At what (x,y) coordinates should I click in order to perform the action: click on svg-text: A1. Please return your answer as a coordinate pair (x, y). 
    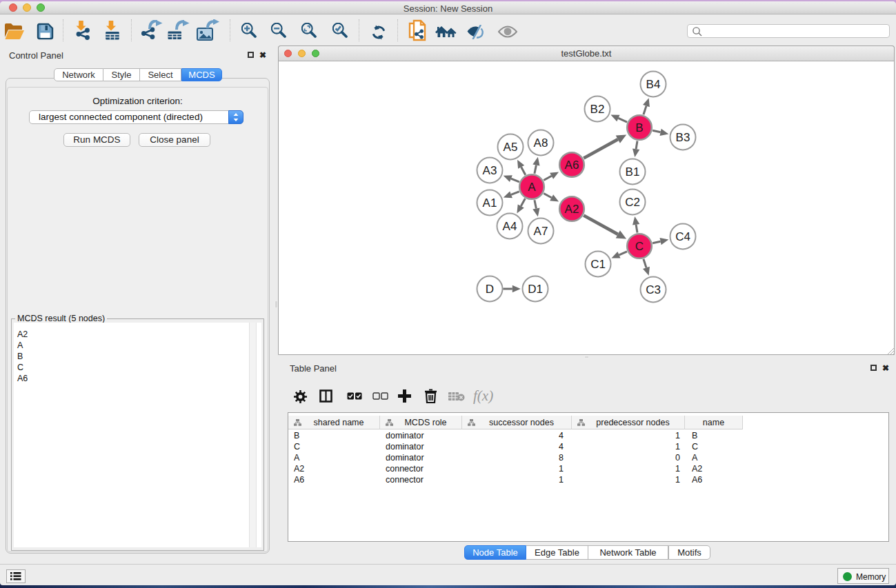
    Looking at the image, I should click on (490, 203).